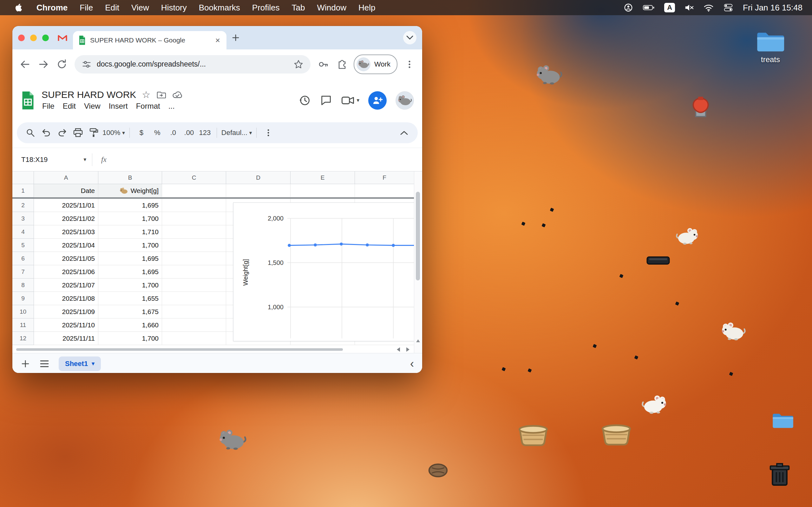 This screenshot has height=507, width=812. What do you see at coordinates (658, 261) in the screenshot?
I see `tray-icon` at bounding box center [658, 261].